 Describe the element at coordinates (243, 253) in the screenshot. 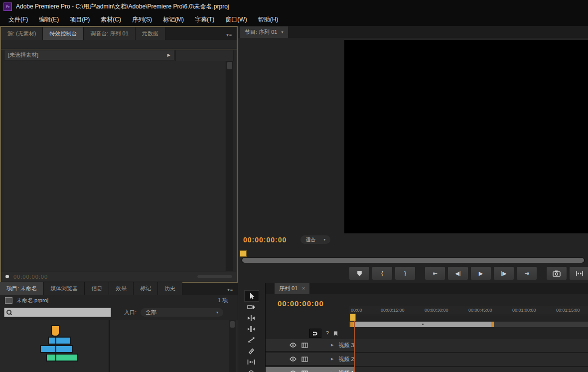

I see `program-playhead-marker` at that location.